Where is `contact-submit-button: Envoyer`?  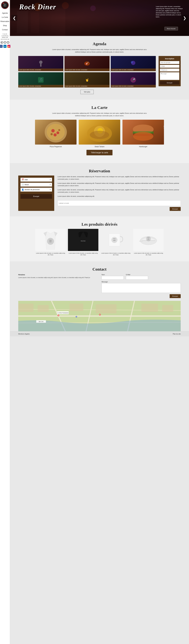 contact-submit-button: Envoyer is located at coordinates (175, 296).